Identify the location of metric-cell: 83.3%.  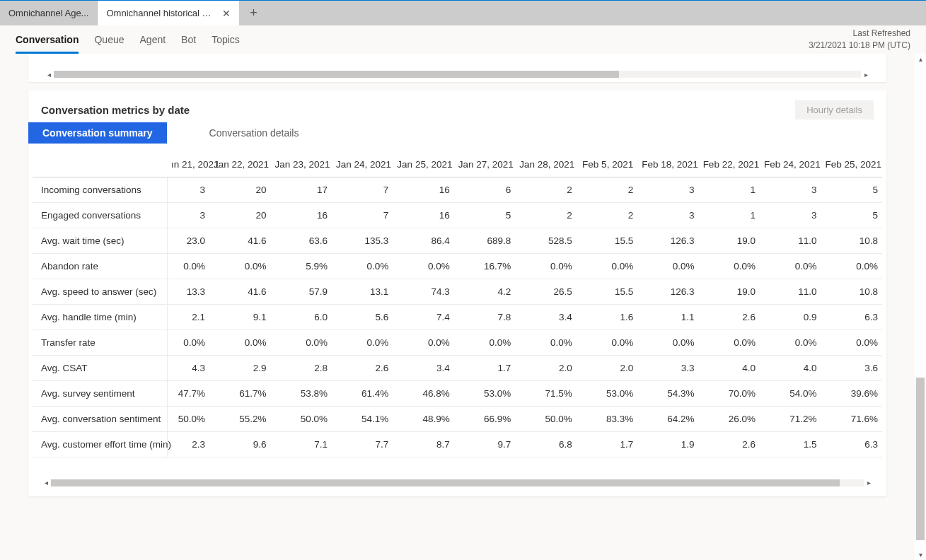
(607, 419).